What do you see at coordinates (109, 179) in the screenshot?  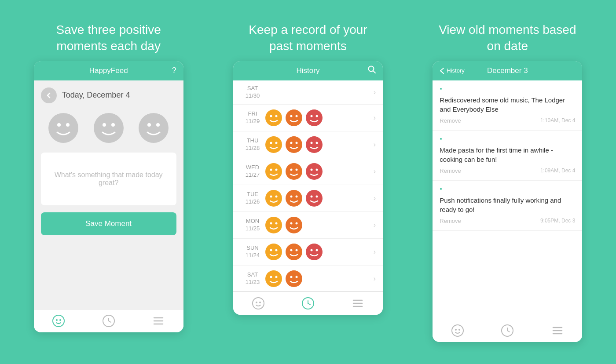 I see `text-input-area: What's something that made today great?` at bounding box center [109, 179].